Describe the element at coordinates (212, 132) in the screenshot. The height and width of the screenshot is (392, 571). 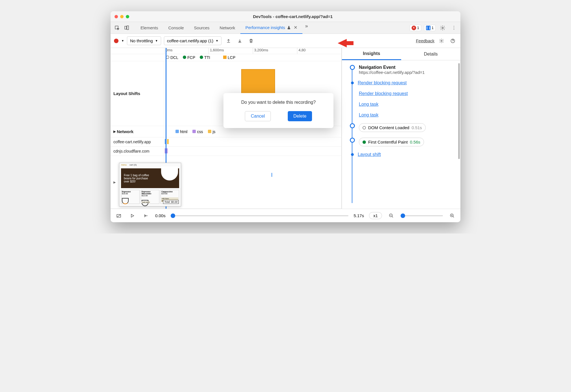
I see `legend-js: js` at that location.